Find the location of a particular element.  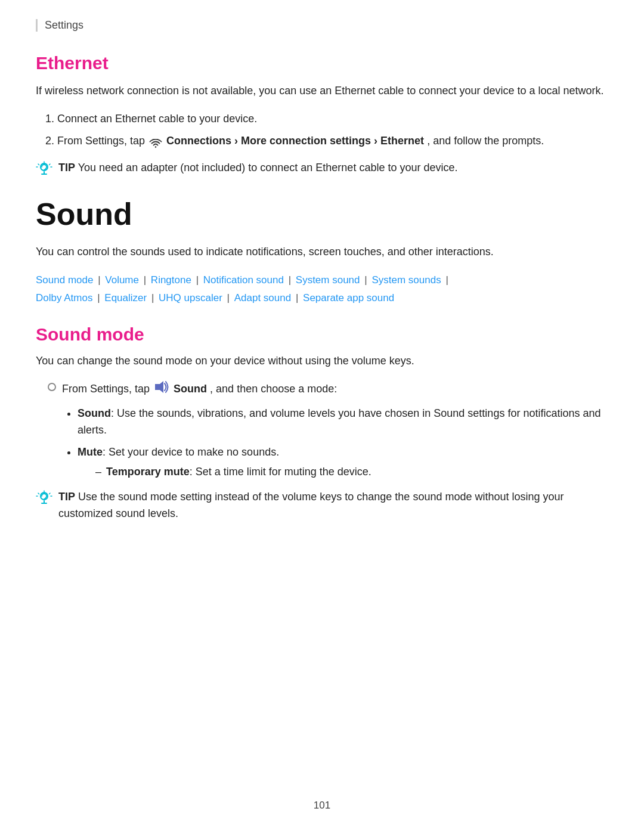

link-sound-mode: Sound mode is located at coordinates (64, 280).